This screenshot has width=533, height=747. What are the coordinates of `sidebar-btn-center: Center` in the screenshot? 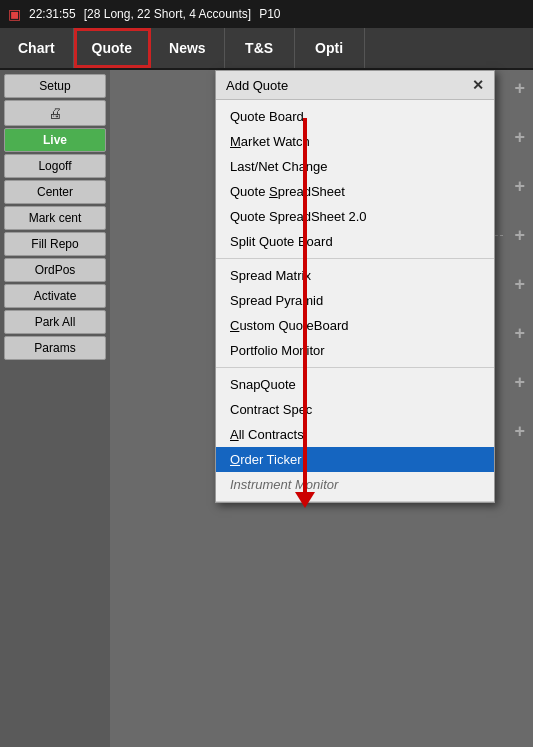 It's located at (55, 192).